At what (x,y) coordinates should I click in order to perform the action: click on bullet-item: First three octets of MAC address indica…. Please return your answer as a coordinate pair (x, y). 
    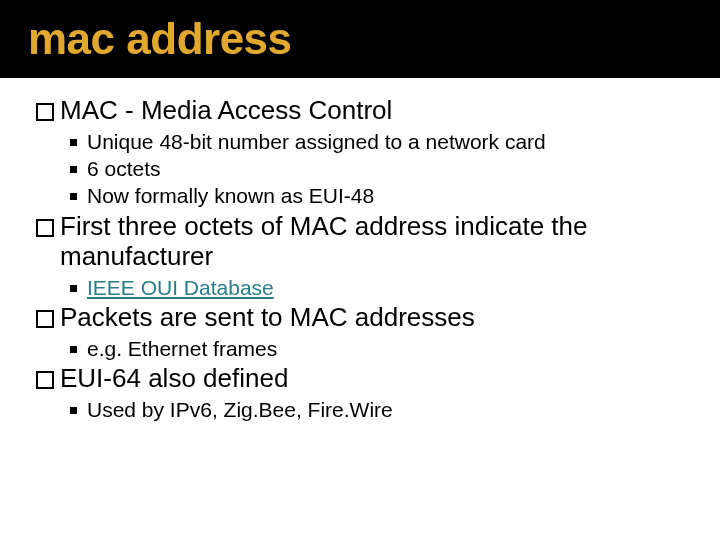
    Looking at the image, I should click on (360, 242).